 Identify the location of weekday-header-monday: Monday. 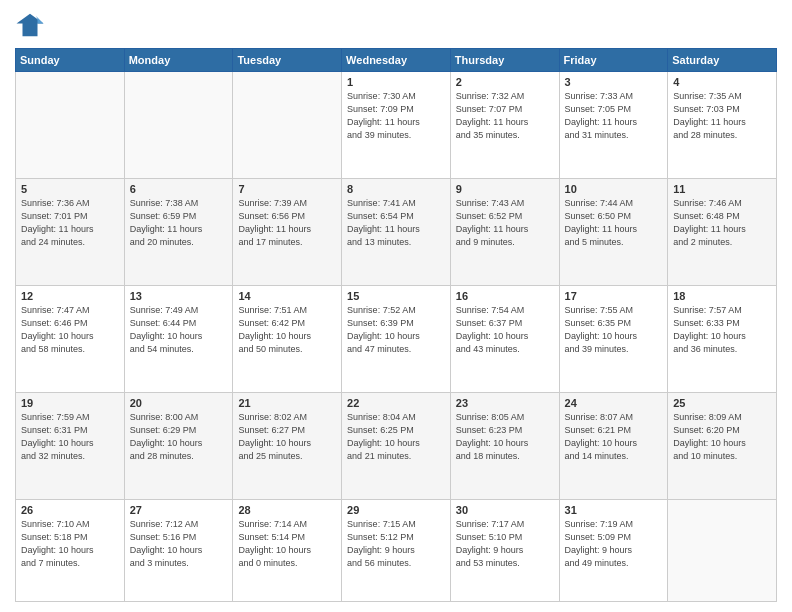
(178, 60).